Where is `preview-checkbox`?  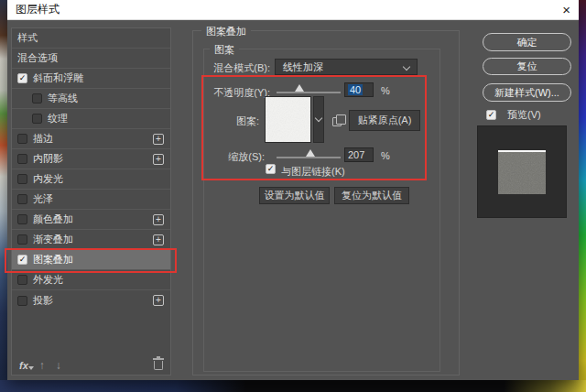 preview-checkbox is located at coordinates (491, 115).